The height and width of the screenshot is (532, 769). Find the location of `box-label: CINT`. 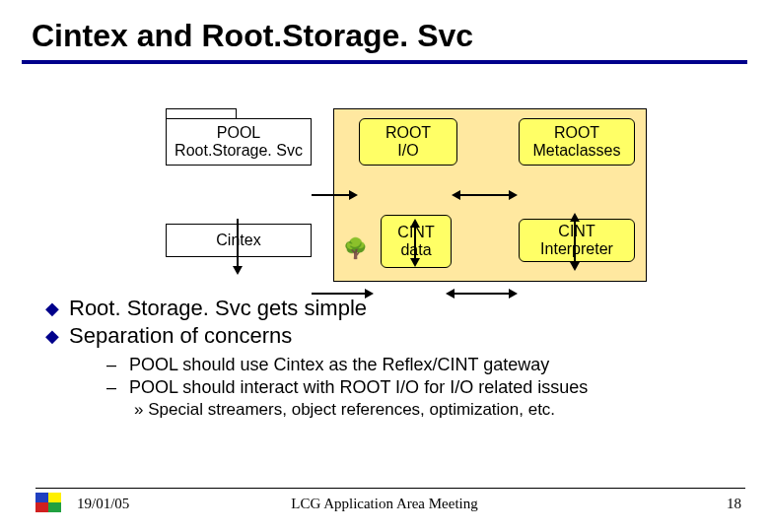

box-label: CINT is located at coordinates (576, 232).